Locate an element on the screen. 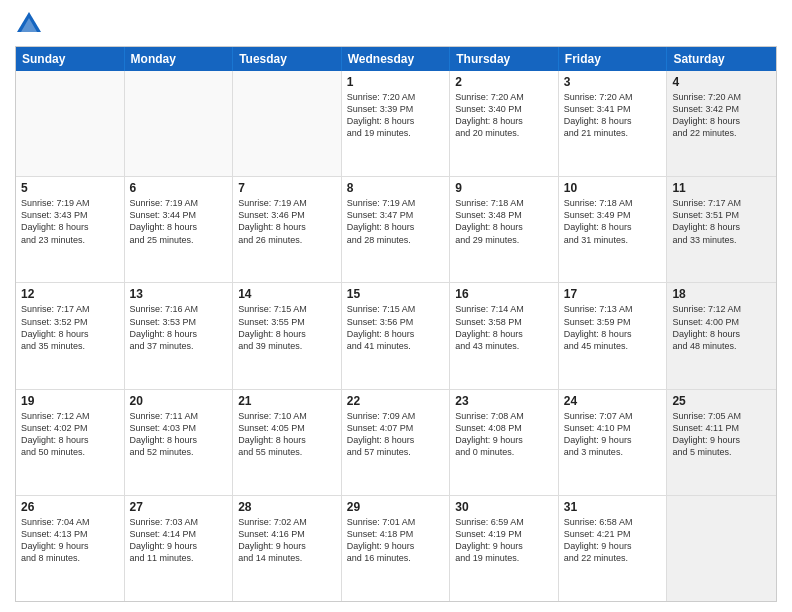 This screenshot has height=612, width=792. cell-info: Sunrise: 7:03 AM Sunset: 4:14 PM Dayligh… is located at coordinates (179, 540).